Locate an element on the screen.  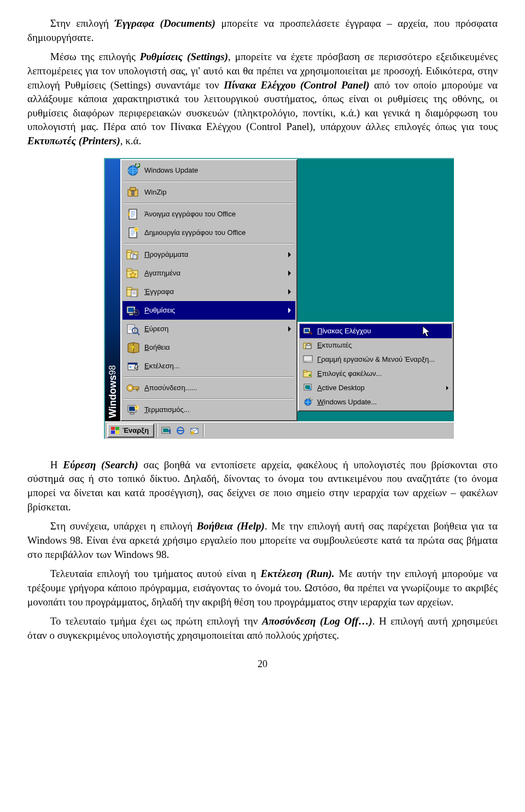
globe-refresh-icon is located at coordinates (133, 170).